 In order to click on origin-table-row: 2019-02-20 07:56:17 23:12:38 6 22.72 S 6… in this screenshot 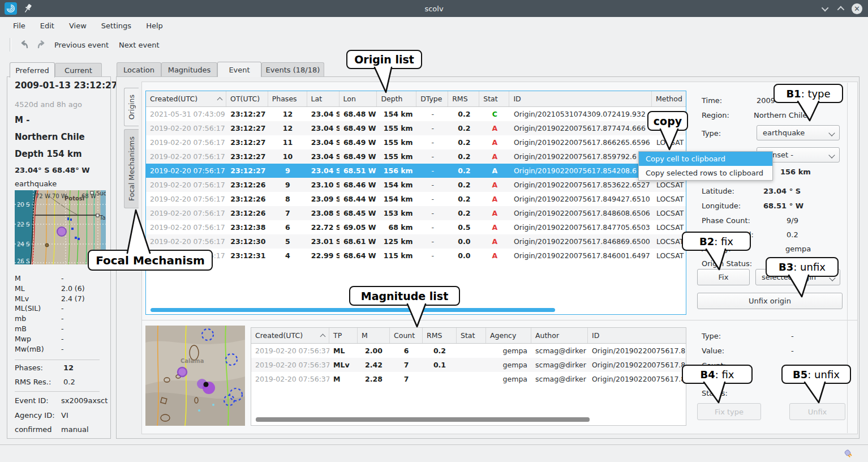, I will do `click(416, 228)`.